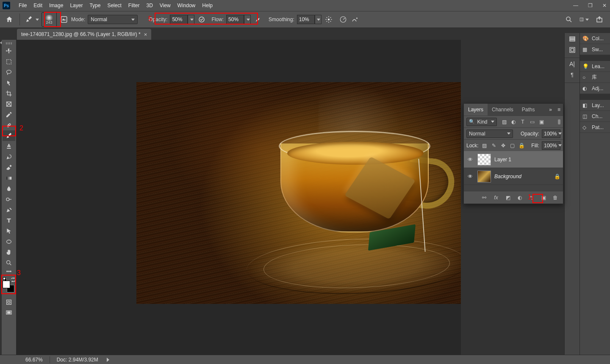 The height and width of the screenshot is (364, 610). I want to click on panel-libraries: ○库, so click(595, 77).